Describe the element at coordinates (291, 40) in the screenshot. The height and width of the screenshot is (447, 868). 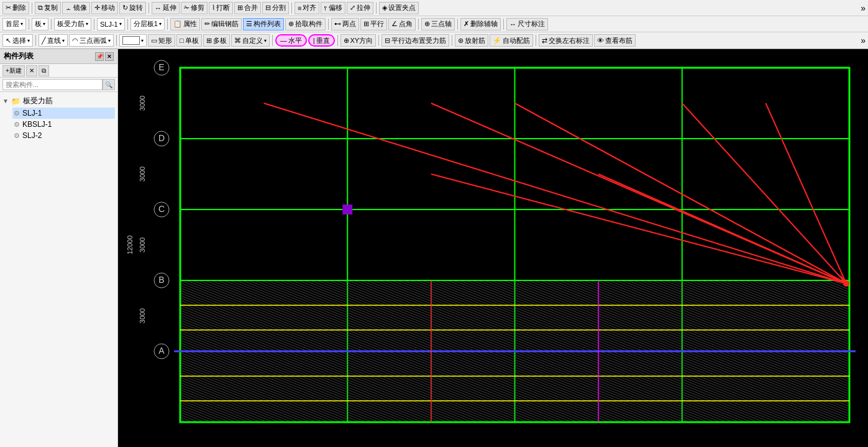
I see `horiz-btn: — 水平` at that location.